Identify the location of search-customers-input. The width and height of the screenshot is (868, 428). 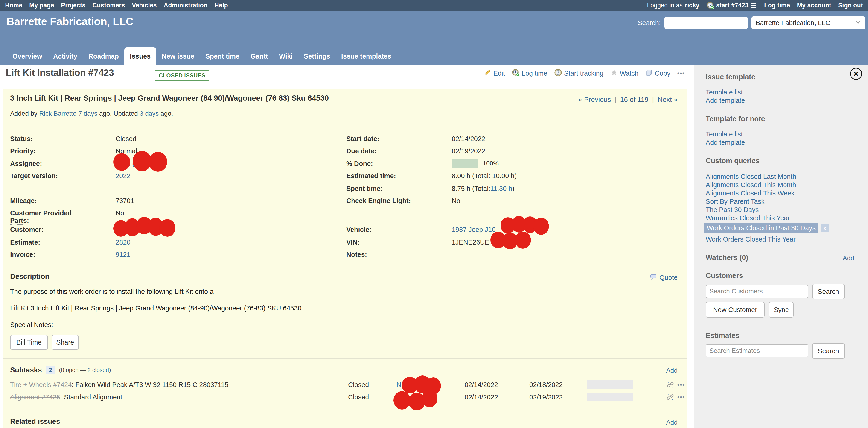
(757, 291).